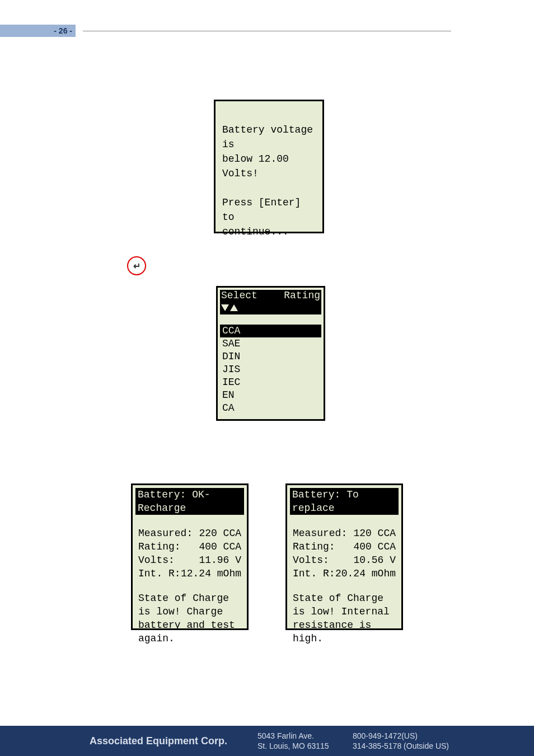 The width and height of the screenshot is (534, 756). I want to click on lcd4-volts-label: Volts:, so click(311, 560).